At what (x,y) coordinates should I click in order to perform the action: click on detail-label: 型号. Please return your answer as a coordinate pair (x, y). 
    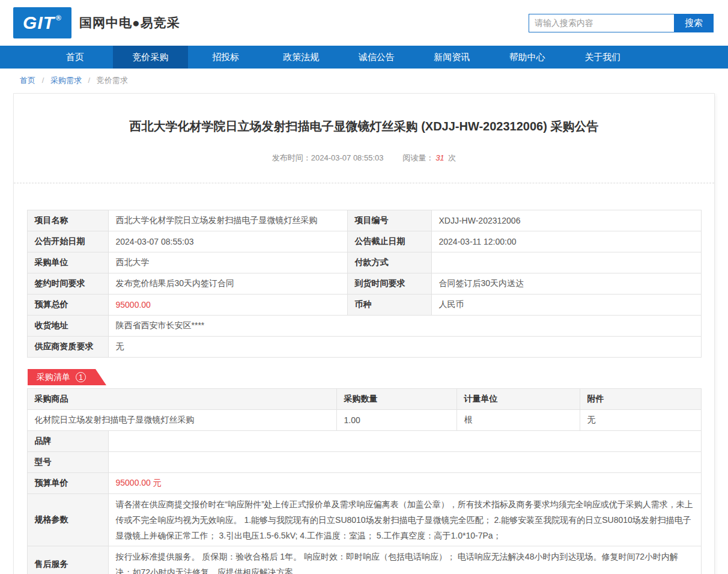
    Looking at the image, I should click on (67, 463).